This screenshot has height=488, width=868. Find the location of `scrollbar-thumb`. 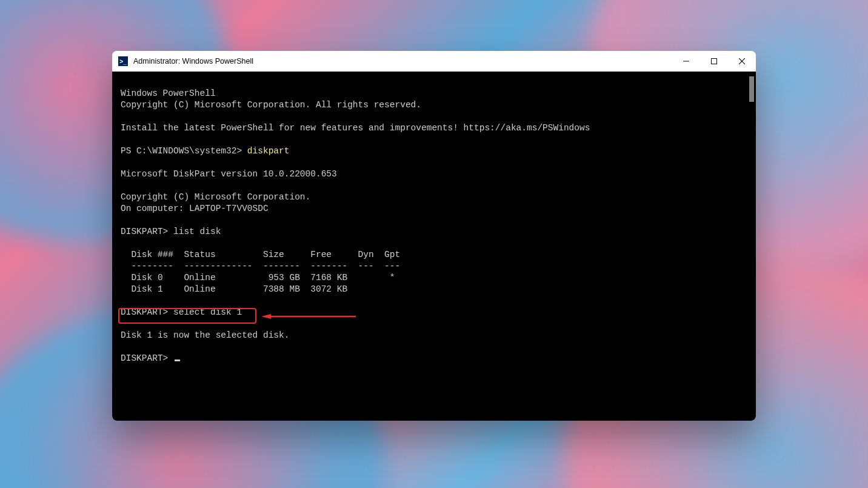

scrollbar-thumb is located at coordinates (752, 89).